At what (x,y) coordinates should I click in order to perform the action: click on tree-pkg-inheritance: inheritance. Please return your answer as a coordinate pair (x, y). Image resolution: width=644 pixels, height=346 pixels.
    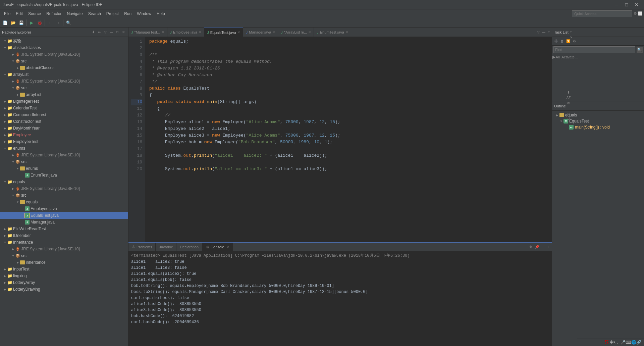
    Looking at the image, I should click on (64, 262).